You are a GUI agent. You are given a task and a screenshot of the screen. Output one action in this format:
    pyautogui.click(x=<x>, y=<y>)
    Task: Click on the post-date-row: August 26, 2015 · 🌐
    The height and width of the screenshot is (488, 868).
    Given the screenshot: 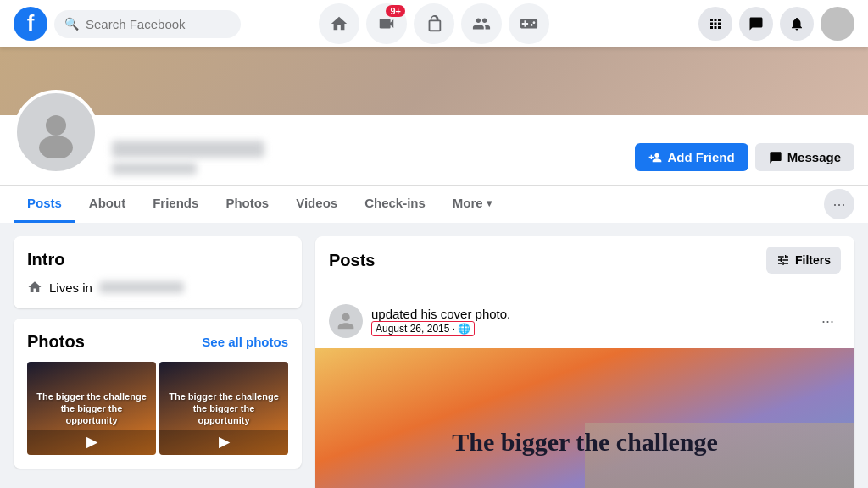 What is the action you would take?
    pyautogui.click(x=588, y=329)
    